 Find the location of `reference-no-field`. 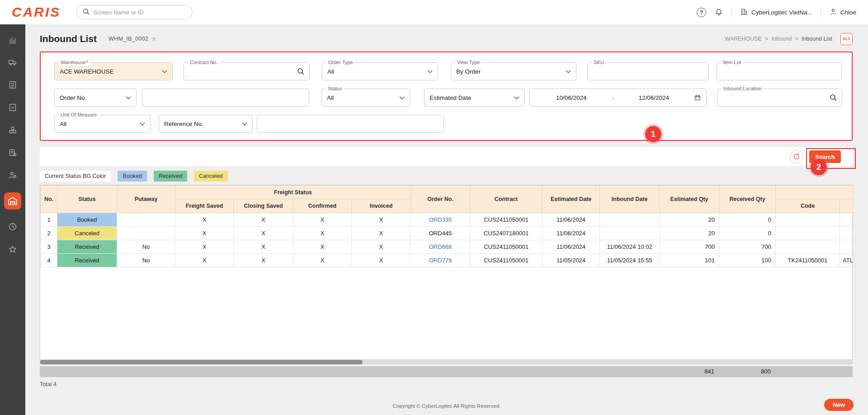

reference-no-field is located at coordinates (350, 124).